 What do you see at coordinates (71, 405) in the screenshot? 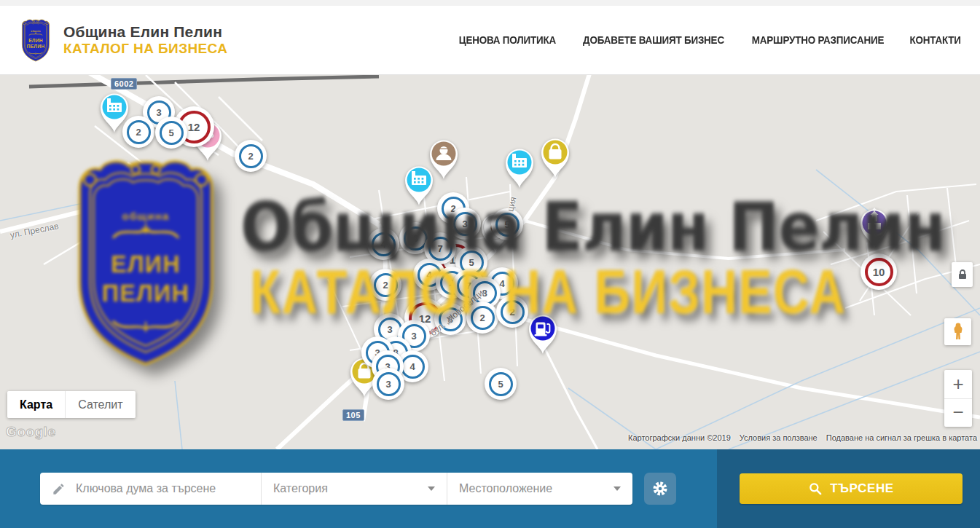
I see `maptype-control: Карта Сателит` at bounding box center [71, 405].